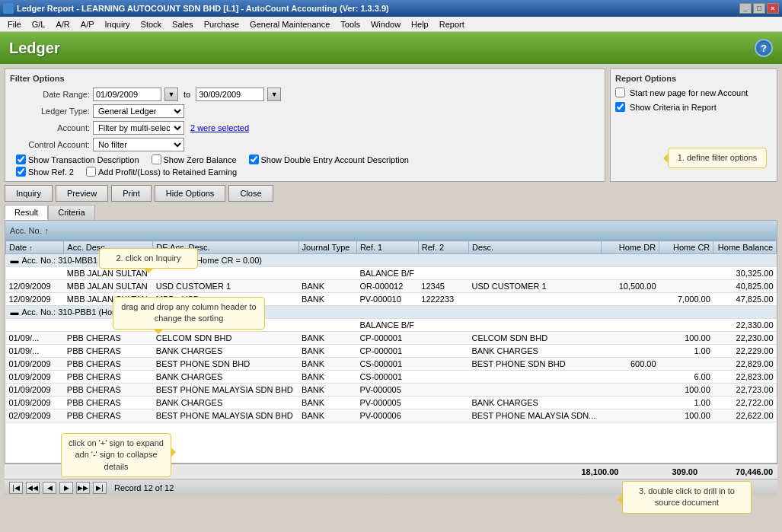 The image size is (782, 532). Describe the element at coordinates (764, 48) in the screenshot. I see `help-button: ?` at that location.